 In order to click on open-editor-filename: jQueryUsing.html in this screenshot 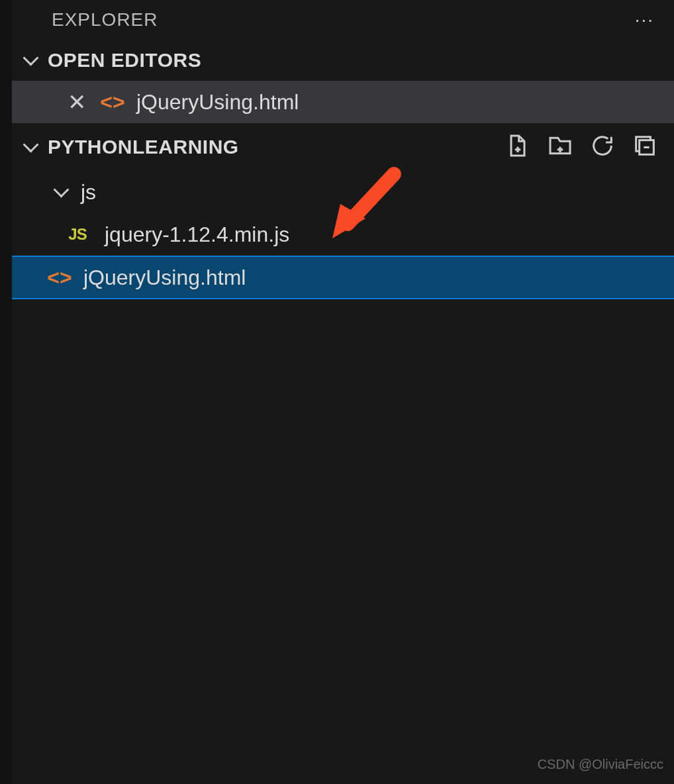, I will do `click(217, 102)`.